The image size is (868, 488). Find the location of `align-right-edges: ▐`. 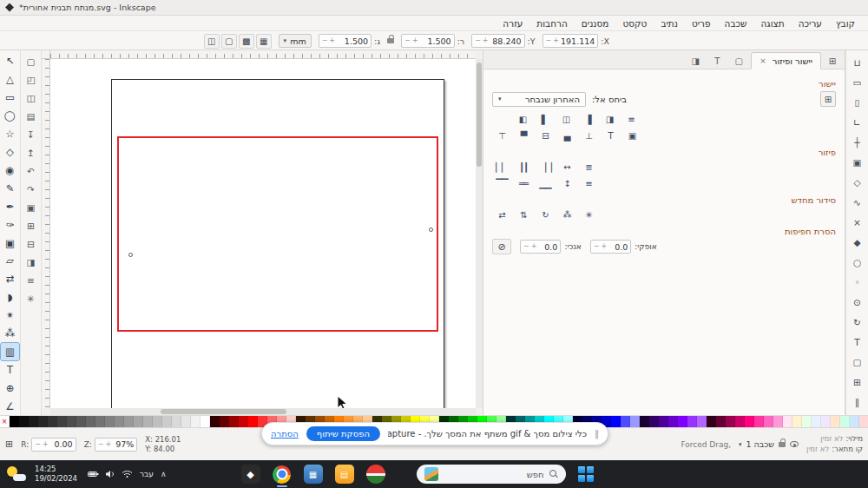

align-right-edges: ▐ is located at coordinates (588, 120).